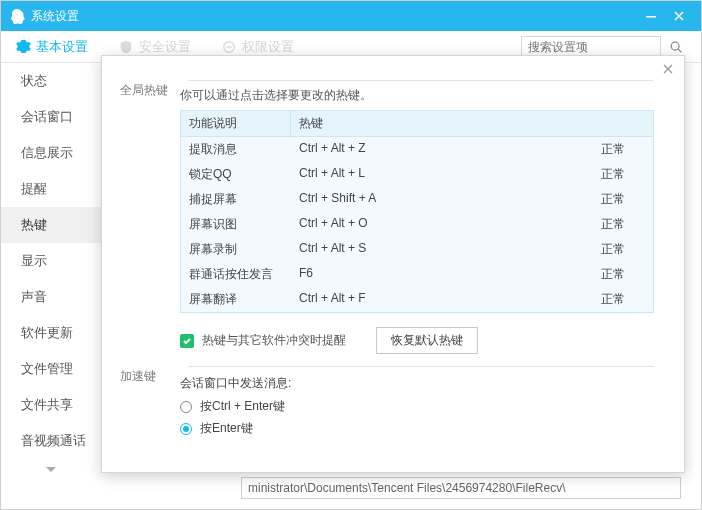  I want to click on sidebar-scroll-down, so click(51, 470).